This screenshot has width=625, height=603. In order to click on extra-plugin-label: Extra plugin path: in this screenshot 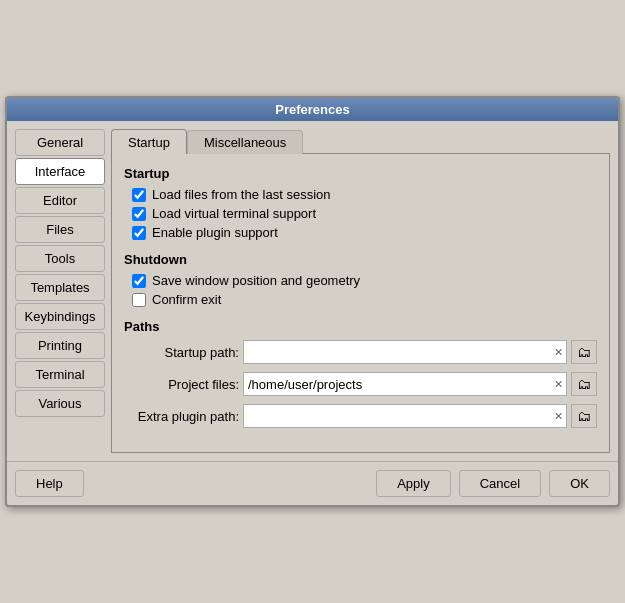, I will do `click(182, 416)`.